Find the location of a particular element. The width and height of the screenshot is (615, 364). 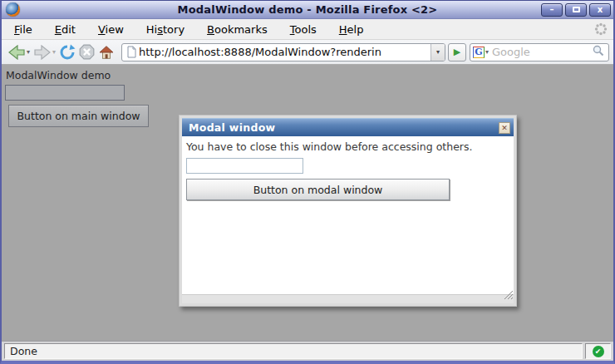

modal-message: You have to close this window before acc… is located at coordinates (329, 146).